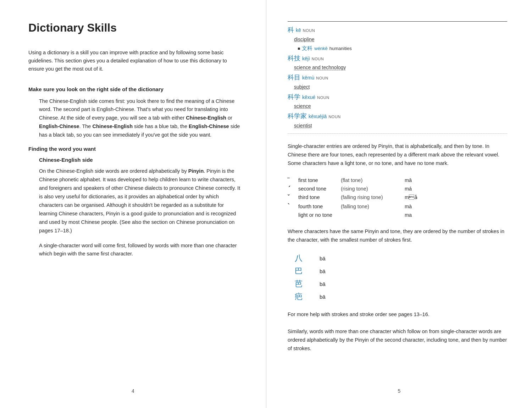 The image size is (532, 408). Describe the element at coordinates (323, 284) in the screenshot. I see `stroke-pinyin-3: bā` at that location.